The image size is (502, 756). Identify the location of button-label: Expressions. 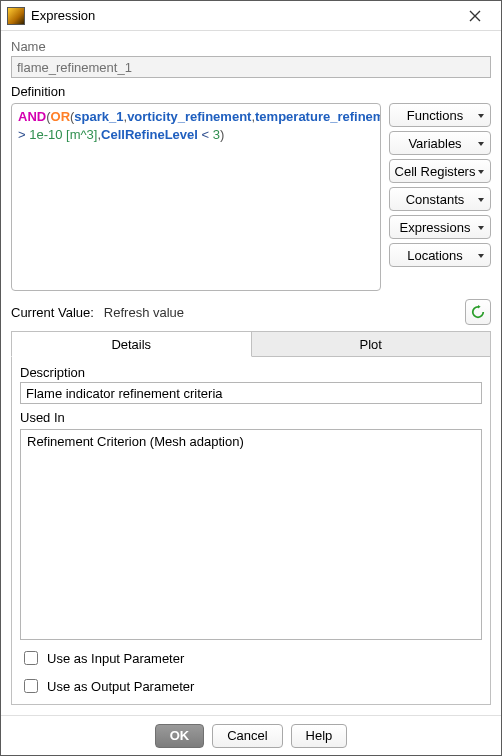
(436, 228).